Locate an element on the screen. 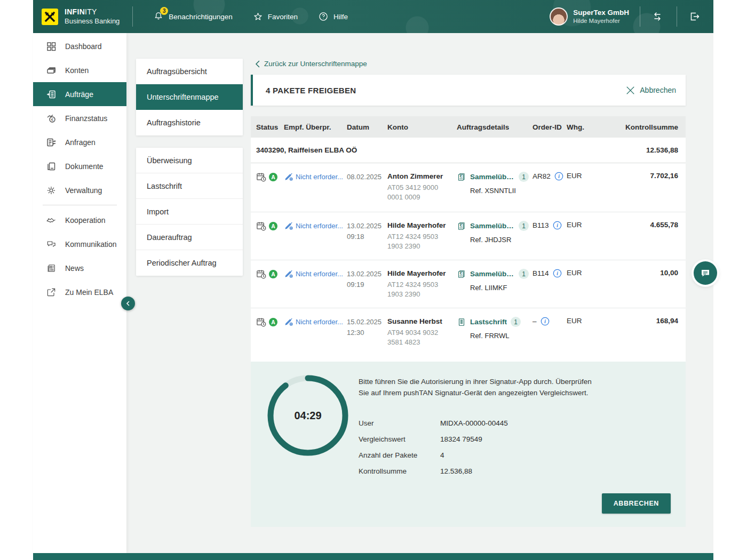 The image size is (747, 560). abort-button: ABBRECHEN is located at coordinates (636, 503).